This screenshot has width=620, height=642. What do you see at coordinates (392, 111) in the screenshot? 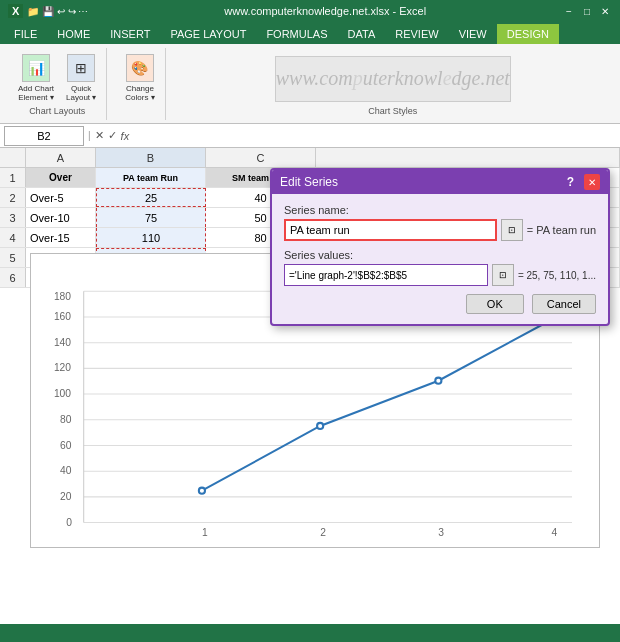
I see `chart-styles-label: Chart Styles` at bounding box center [392, 111].